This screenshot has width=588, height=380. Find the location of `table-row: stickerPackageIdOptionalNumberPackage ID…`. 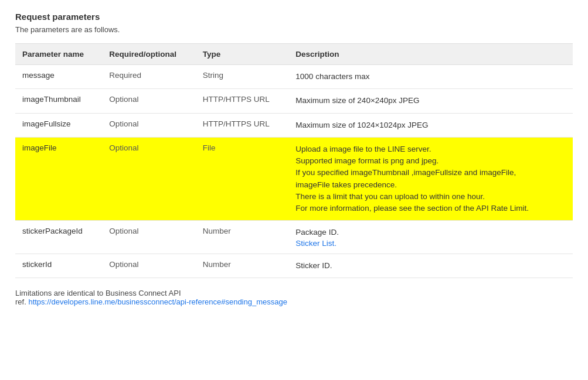

table-row: stickerPackageIdOptionalNumberPackage ID… is located at coordinates (294, 237).